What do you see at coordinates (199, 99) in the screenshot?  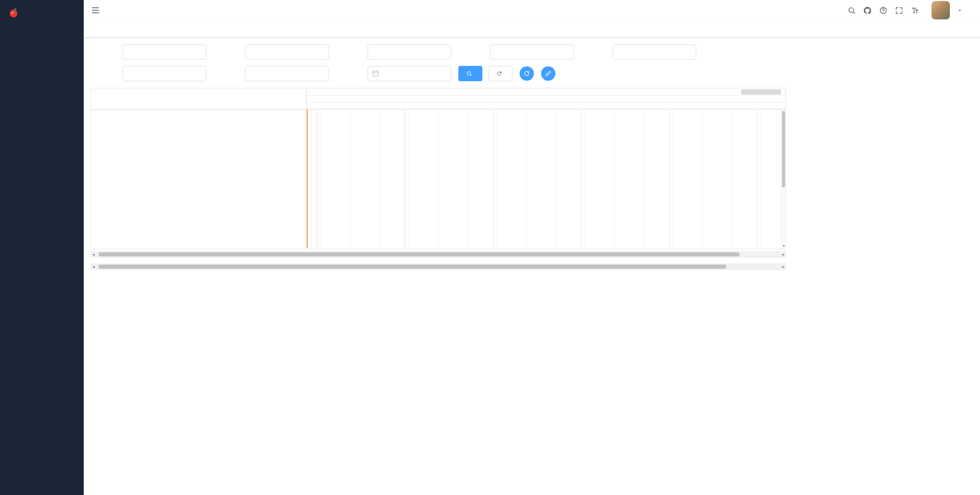 I see `gantt-table-header` at bounding box center [199, 99].